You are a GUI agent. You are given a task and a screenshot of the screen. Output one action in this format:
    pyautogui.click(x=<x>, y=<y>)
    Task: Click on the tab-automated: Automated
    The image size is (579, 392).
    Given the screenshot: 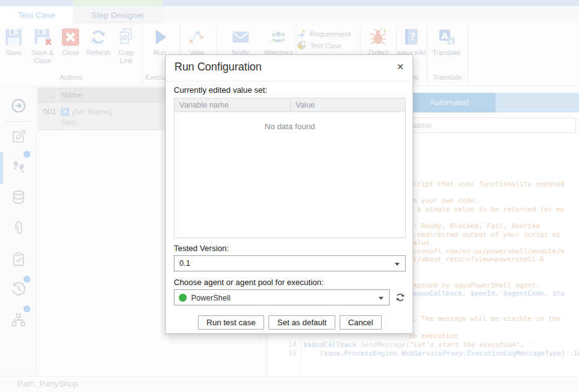 What is the action you would take?
    pyautogui.click(x=449, y=103)
    